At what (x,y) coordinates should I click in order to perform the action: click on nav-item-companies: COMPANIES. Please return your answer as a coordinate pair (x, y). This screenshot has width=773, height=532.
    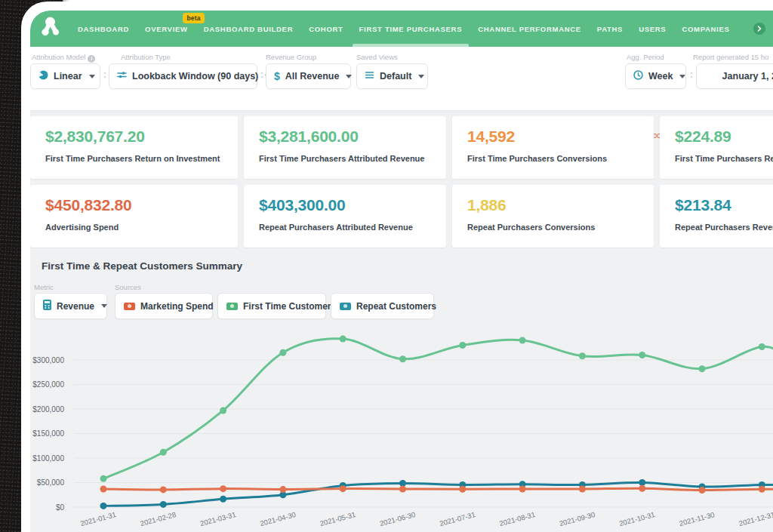
    Looking at the image, I should click on (705, 29).